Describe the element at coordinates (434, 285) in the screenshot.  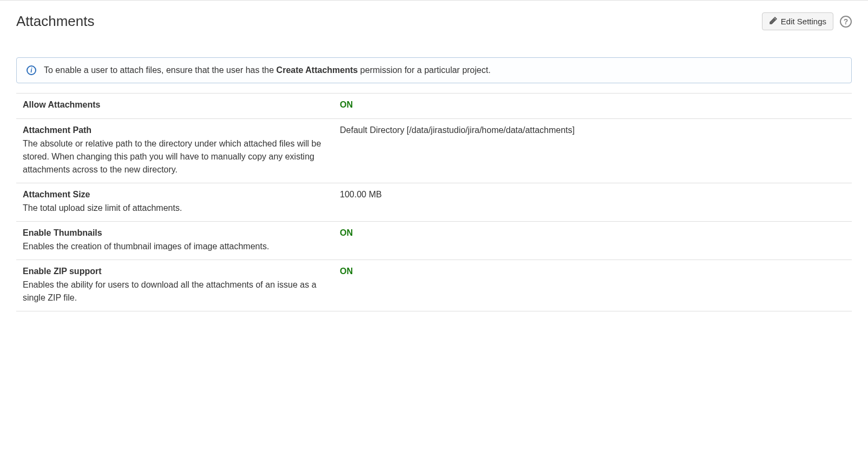
I see `setting-row-enable-zip: Enable ZIP support Enables the ability f…` at that location.